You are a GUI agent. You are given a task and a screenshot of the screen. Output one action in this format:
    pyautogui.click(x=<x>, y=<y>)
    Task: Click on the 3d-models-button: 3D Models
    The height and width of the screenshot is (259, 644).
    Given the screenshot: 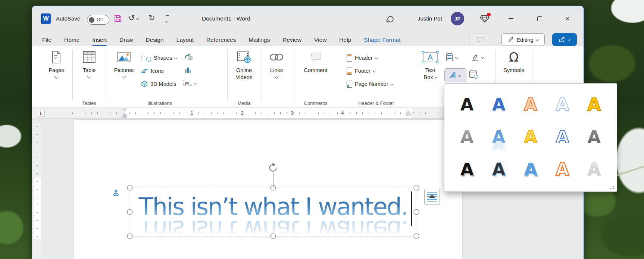 What is the action you would take?
    pyautogui.click(x=163, y=84)
    